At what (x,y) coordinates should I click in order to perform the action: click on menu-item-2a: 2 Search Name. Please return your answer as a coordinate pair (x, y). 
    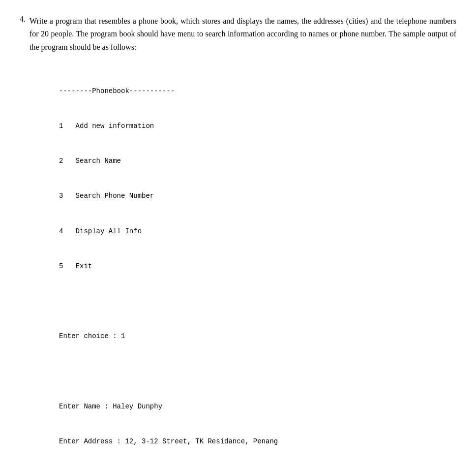
    Looking at the image, I should click on (258, 161).